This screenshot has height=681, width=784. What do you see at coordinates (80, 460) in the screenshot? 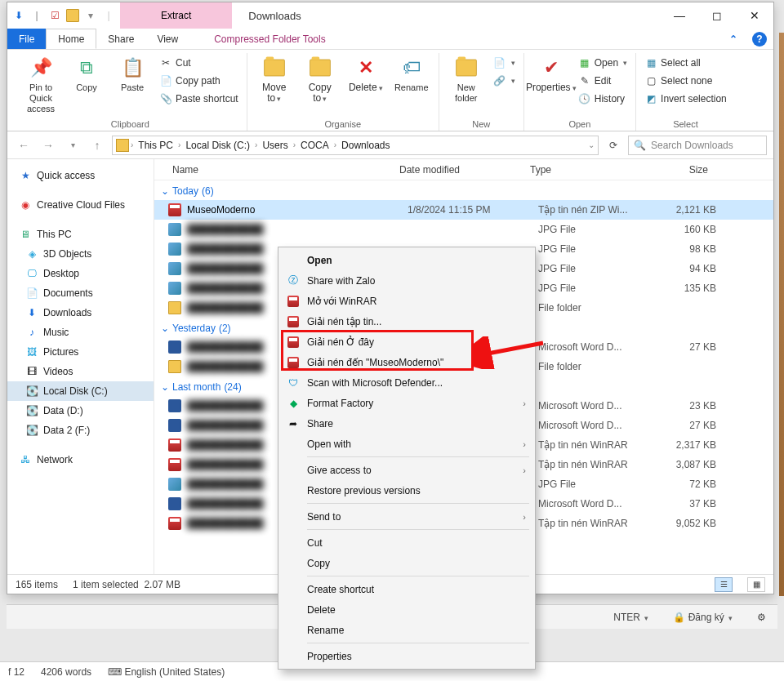
I see `sidebar-network: 🖧Network` at bounding box center [80, 460].